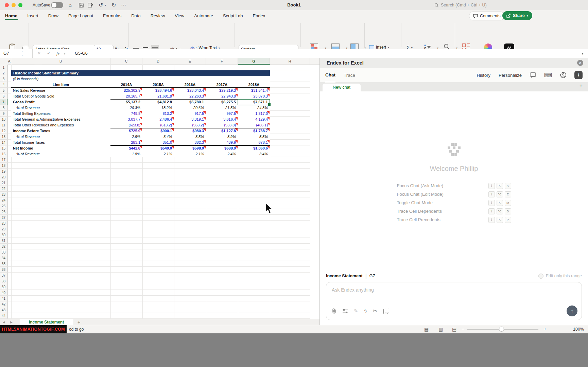  I want to click on table-cell: 439.9, so click(221, 143).